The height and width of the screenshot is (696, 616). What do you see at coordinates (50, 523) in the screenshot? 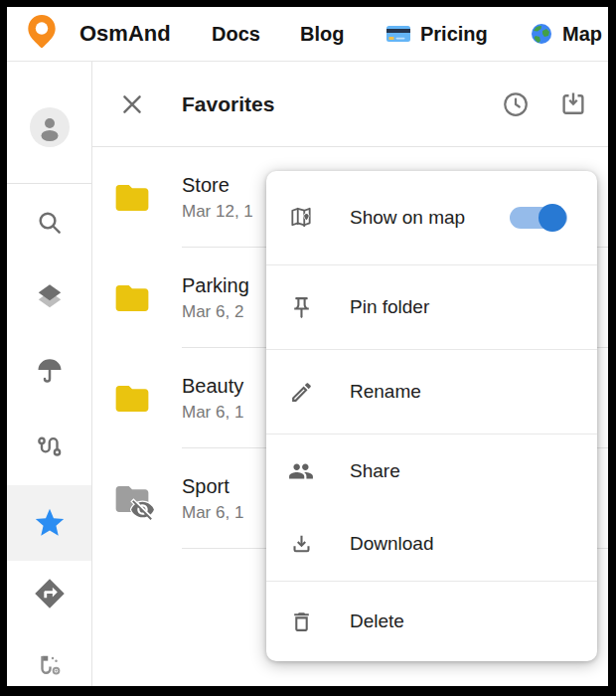
I see `star-icon` at bounding box center [50, 523].